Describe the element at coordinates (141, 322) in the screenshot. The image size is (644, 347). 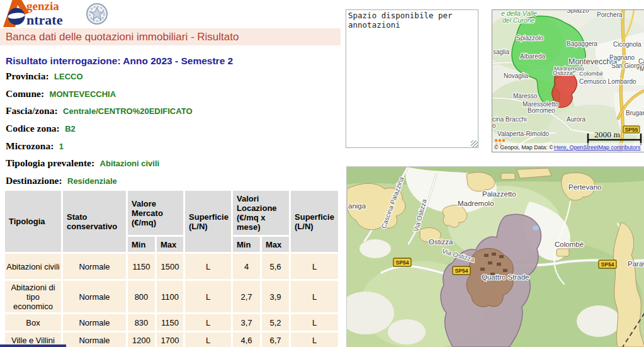
I see `cell-vm-min: 830` at that location.